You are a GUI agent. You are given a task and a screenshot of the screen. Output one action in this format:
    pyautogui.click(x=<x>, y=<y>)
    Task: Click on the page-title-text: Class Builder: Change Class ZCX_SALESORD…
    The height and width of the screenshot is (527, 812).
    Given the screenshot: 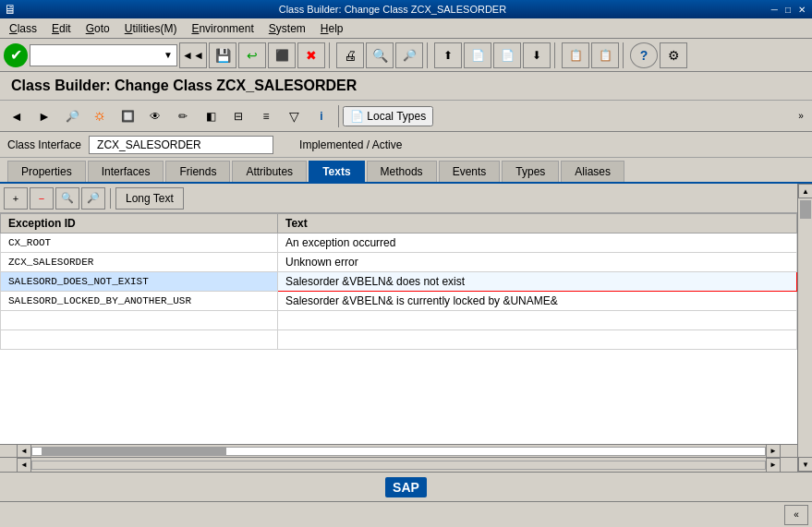 What is the action you would take?
    pyautogui.click(x=184, y=85)
    